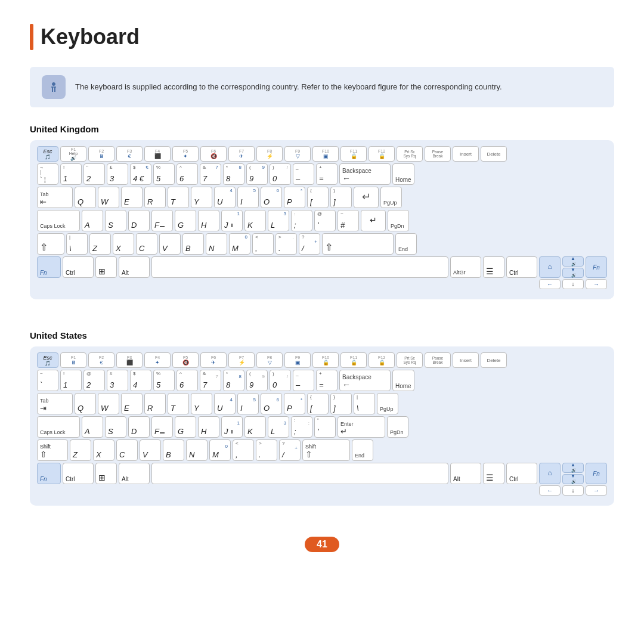 The image size is (644, 644). I want to click on us-key-alt-right: Alt, so click(466, 473).